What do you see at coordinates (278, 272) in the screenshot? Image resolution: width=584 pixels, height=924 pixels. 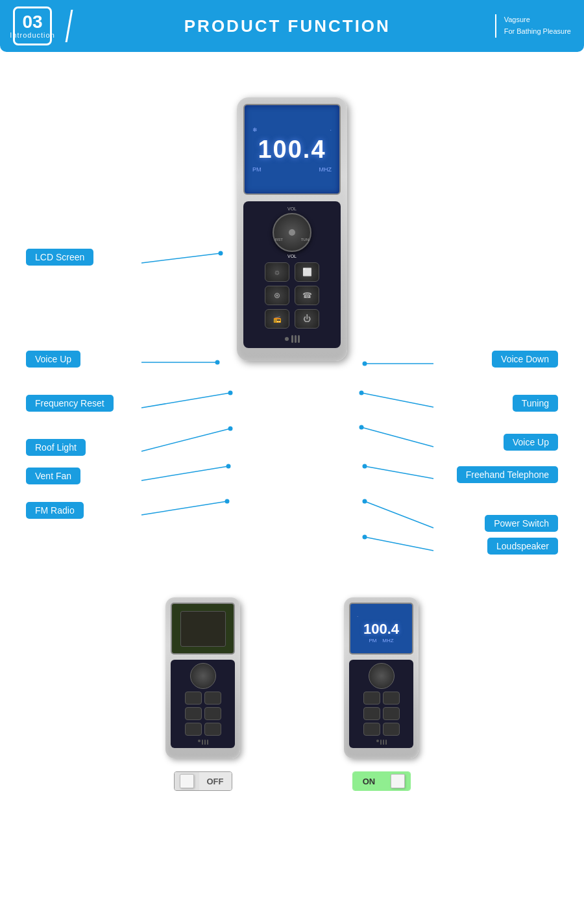 I see `light-icon: ☼` at bounding box center [278, 272].